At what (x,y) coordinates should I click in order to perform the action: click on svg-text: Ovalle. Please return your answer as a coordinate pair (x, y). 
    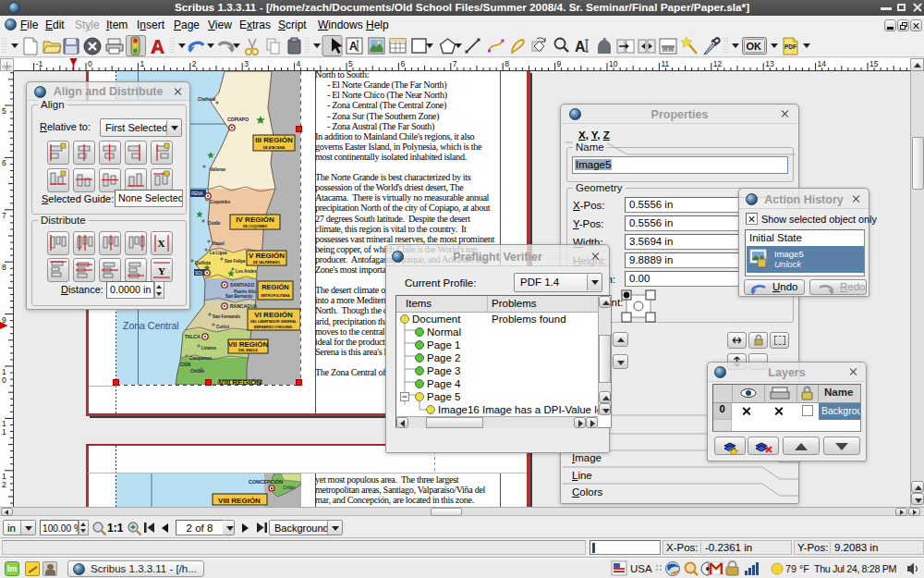
    Looking at the image, I should click on (214, 224).